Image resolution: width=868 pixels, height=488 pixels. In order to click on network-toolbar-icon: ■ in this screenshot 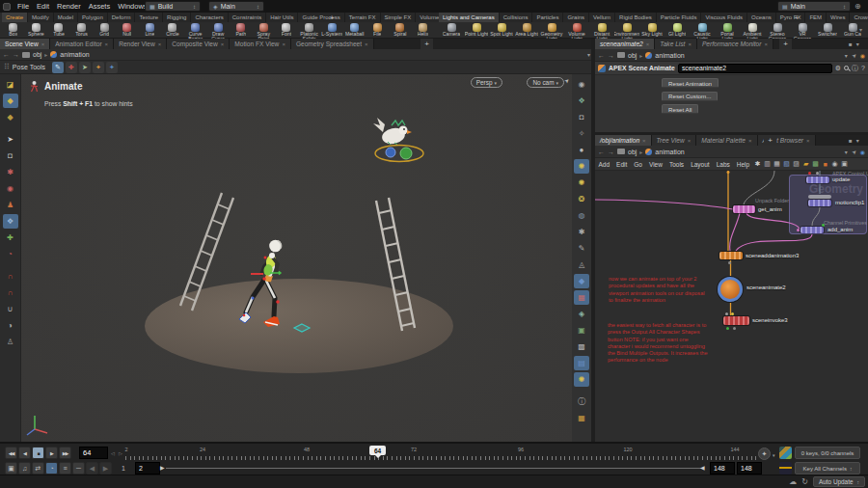, I will do `click(826, 164)`.